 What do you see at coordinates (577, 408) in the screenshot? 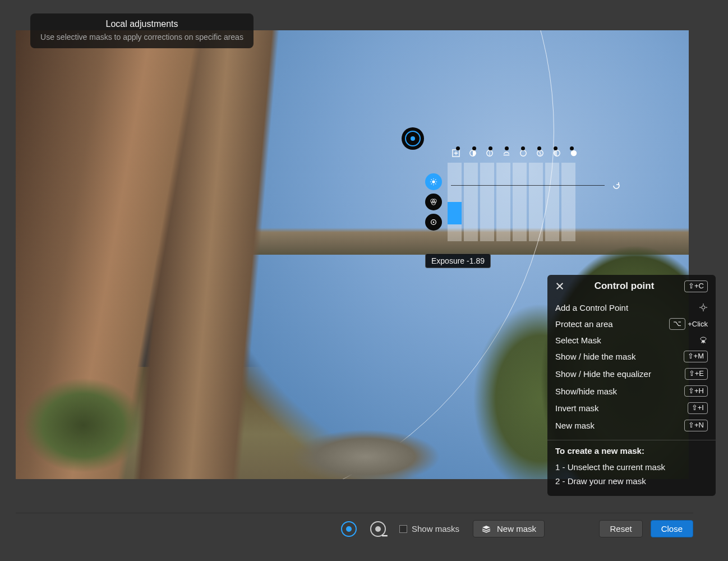
I see `panel-row-label: Invert mask` at bounding box center [577, 408].